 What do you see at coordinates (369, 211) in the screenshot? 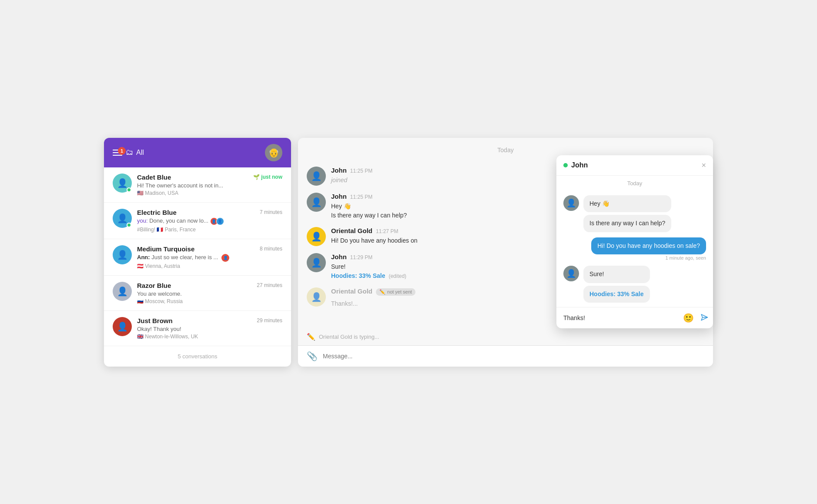
I see `msg-bubble: Hey 👋 Is there any way I can help?` at bounding box center [369, 211].